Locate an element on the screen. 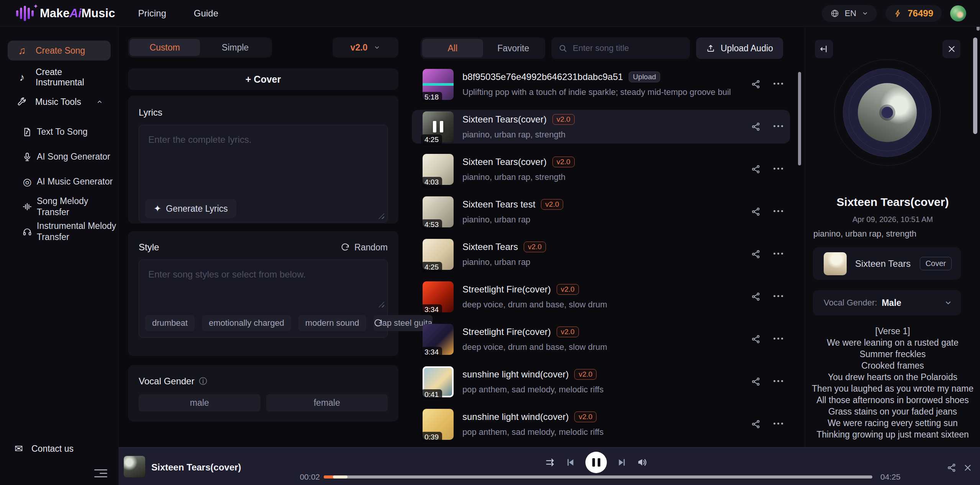 The width and height of the screenshot is (980, 485). pause-button is located at coordinates (596, 462).